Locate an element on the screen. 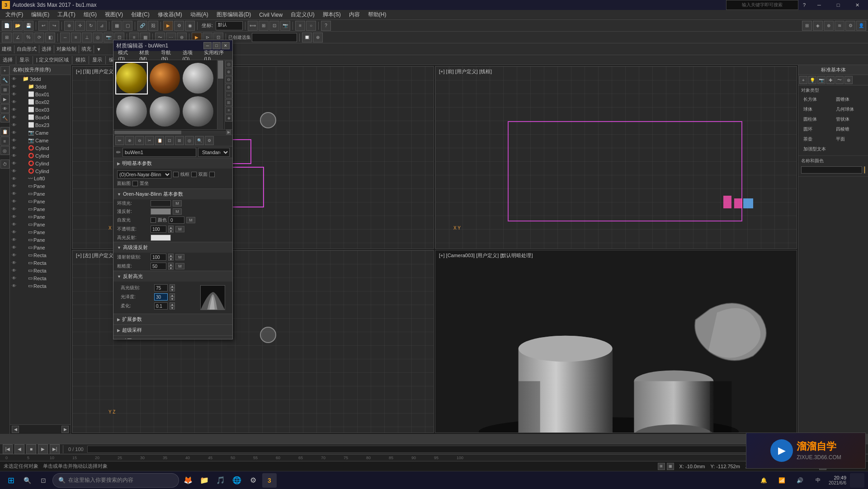 The image size is (868, 489). tb-extra1: ⊞ is located at coordinates (807, 26).